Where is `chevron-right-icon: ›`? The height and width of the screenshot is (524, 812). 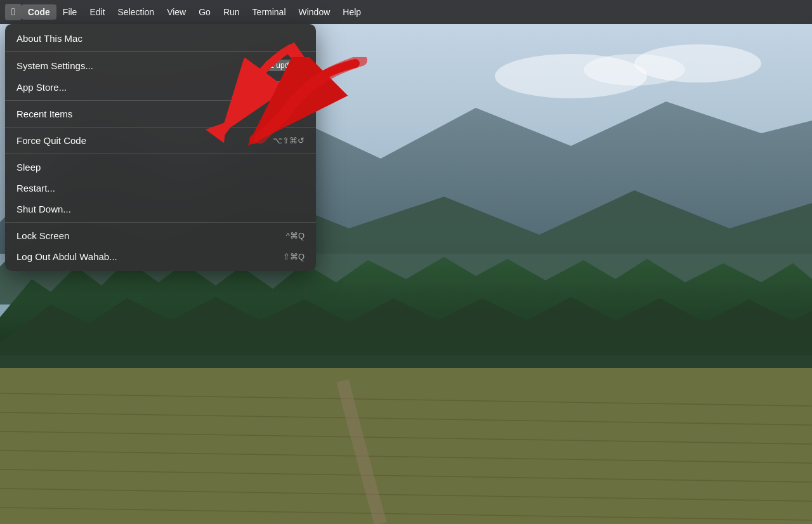 chevron-right-icon: › is located at coordinates (303, 114).